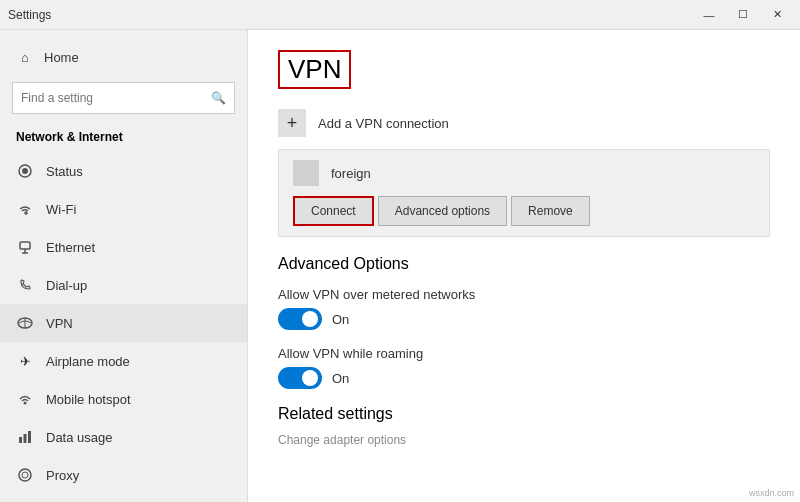 This screenshot has width=800, height=502. What do you see at coordinates (524, 294) in the screenshot?
I see `option-metered-label: Allow VPN over metered networks` at bounding box center [524, 294].